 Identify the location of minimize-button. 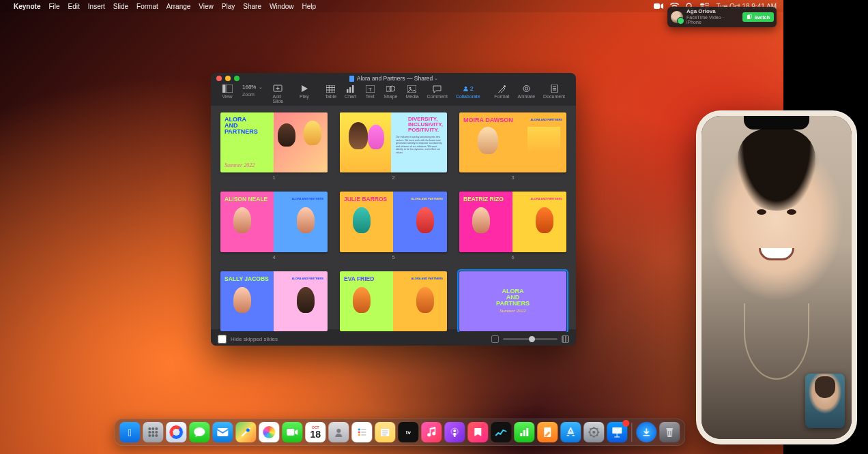
(228, 78).